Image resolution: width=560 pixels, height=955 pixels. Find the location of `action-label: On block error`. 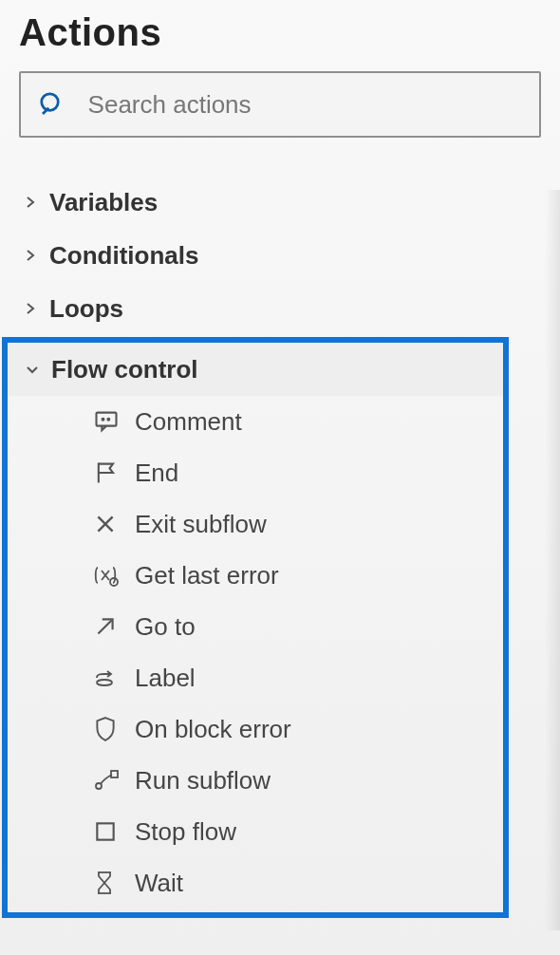

action-label: On block error is located at coordinates (213, 729).